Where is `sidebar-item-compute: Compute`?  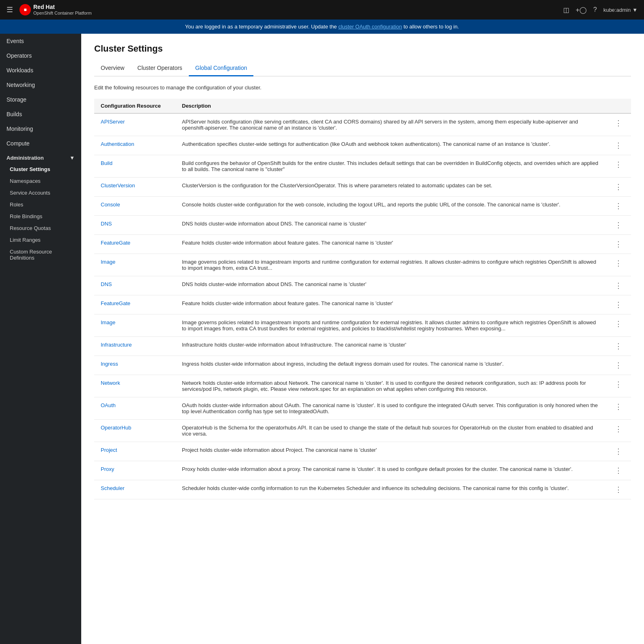 sidebar-item-compute: Compute is located at coordinates (41, 143).